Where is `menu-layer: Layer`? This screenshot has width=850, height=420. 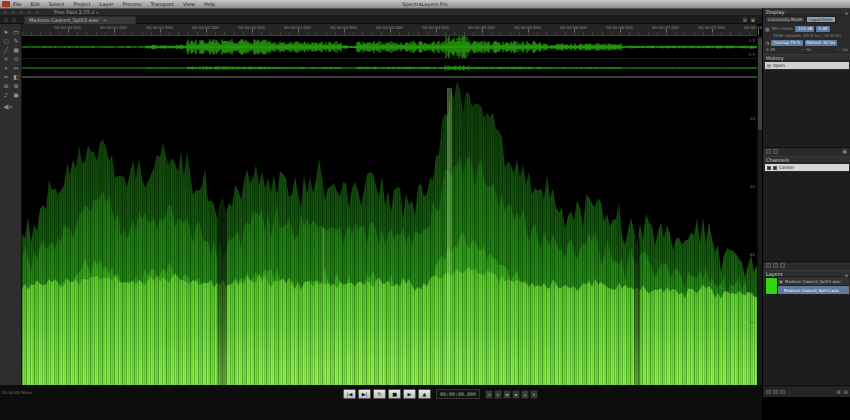 menu-layer: Layer is located at coordinates (107, 4).